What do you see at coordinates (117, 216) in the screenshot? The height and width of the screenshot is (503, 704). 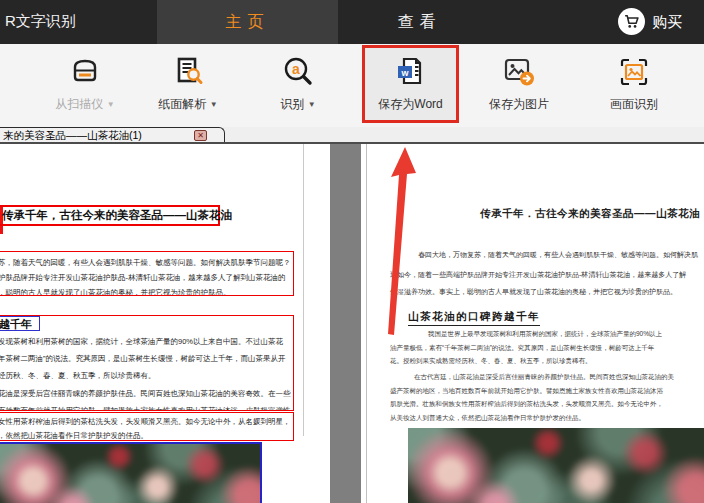 I see `source-title: 传承千年，古往今来的美容圣品——山茶花油` at bounding box center [117, 216].